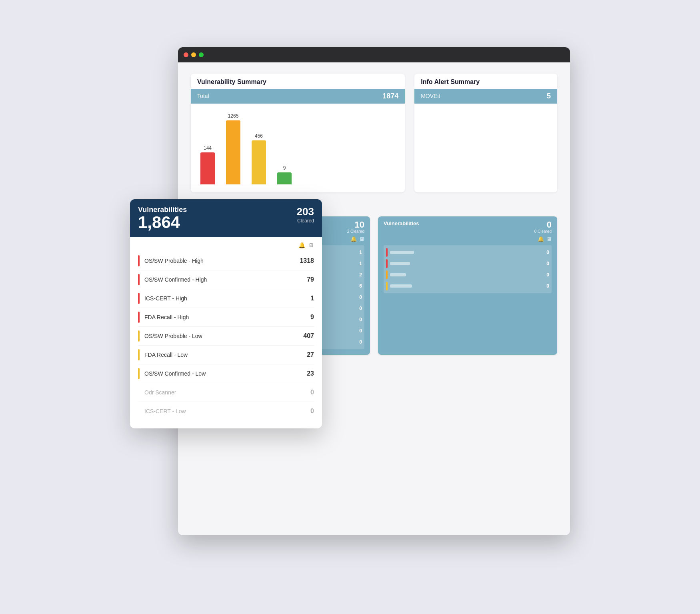 This screenshot has width=700, height=614. What do you see at coordinates (285, 168) in the screenshot?
I see `bar-label-green: 9` at bounding box center [285, 168].